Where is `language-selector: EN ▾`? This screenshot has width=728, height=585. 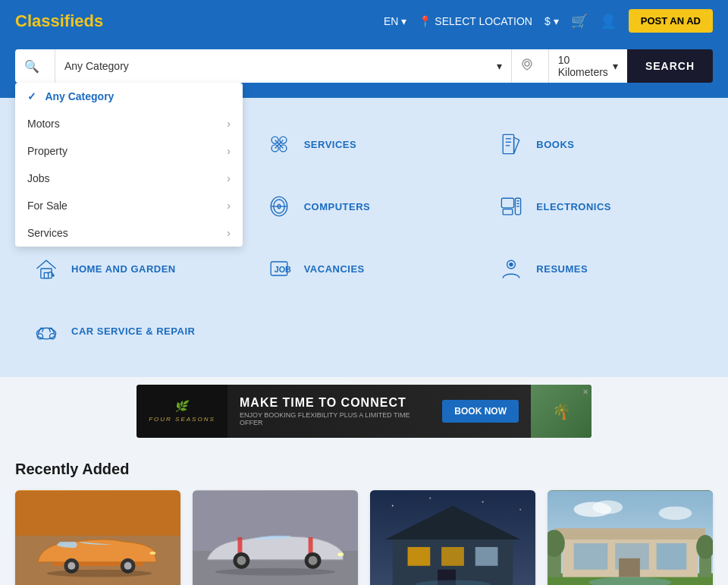
language-selector: EN ▾ is located at coordinates (395, 21).